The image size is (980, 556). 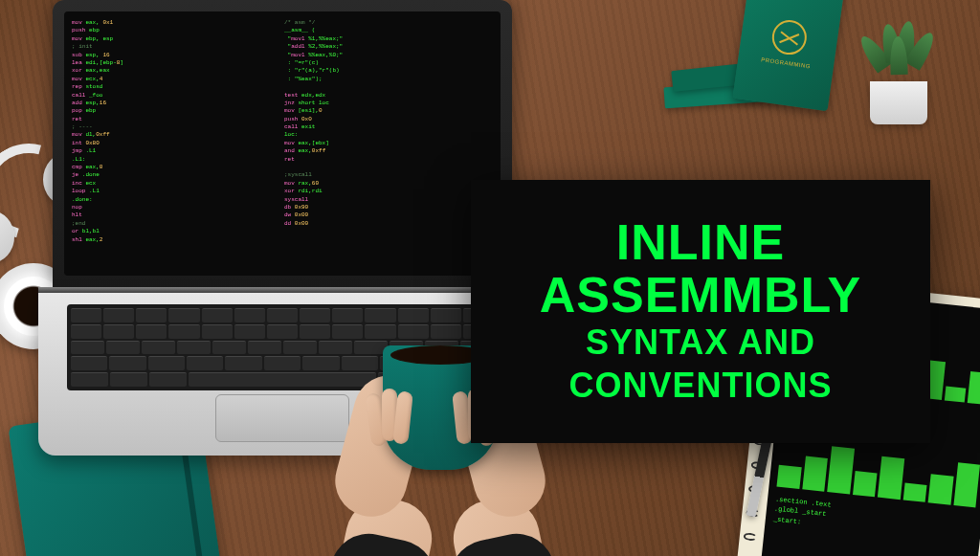 I want to click on title-line-2: ASSEMMBLY, so click(x=701, y=295).